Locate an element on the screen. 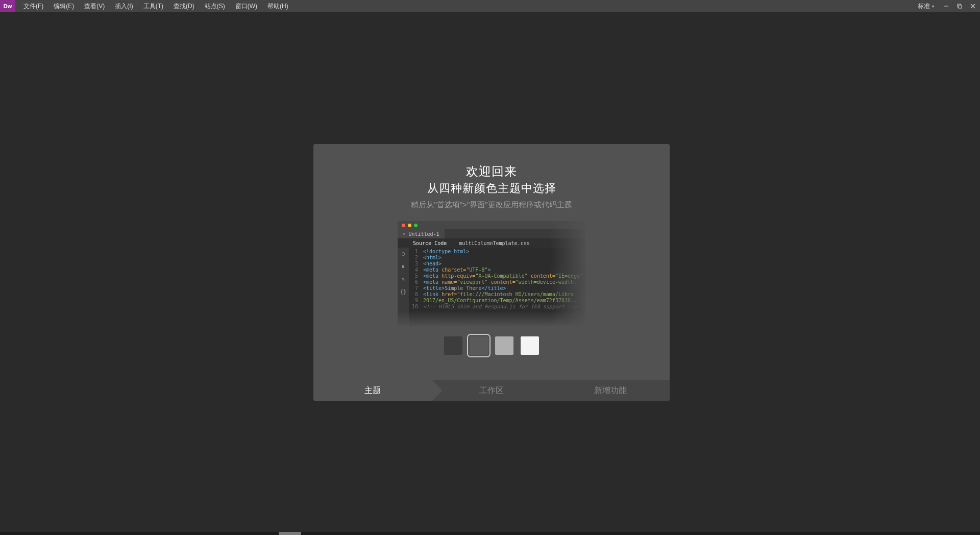 The image size is (980, 535). code-line: 4<meta charset="UTF-8"> is located at coordinates (498, 270).